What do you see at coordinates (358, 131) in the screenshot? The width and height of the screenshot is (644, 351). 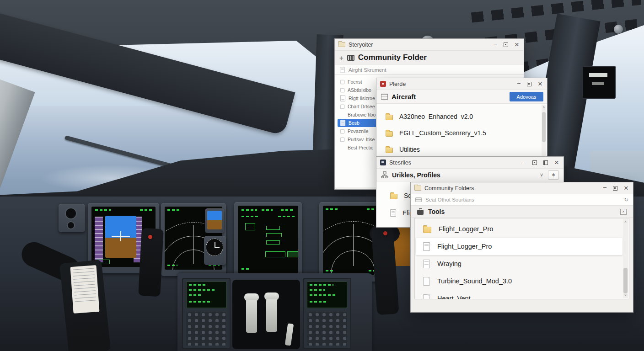 I see `sidebar-item: Povaznile` at bounding box center [358, 131].